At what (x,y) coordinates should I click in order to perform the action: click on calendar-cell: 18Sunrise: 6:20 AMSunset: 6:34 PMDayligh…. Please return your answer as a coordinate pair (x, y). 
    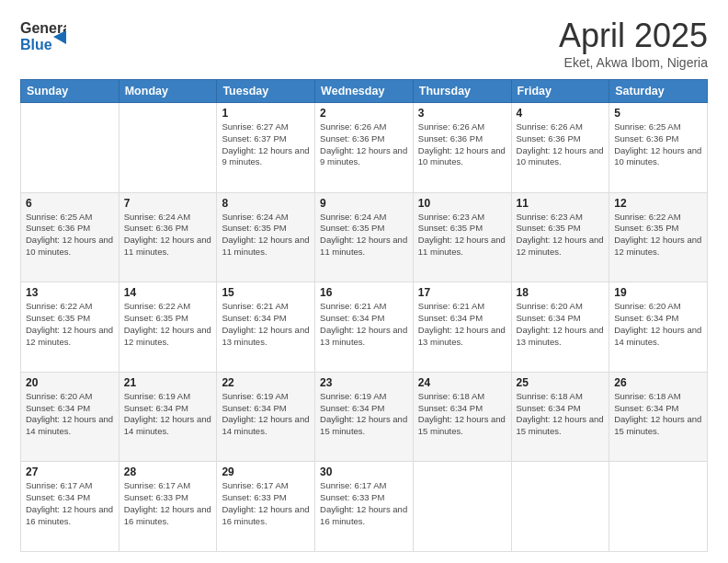
    Looking at the image, I should click on (561, 327).